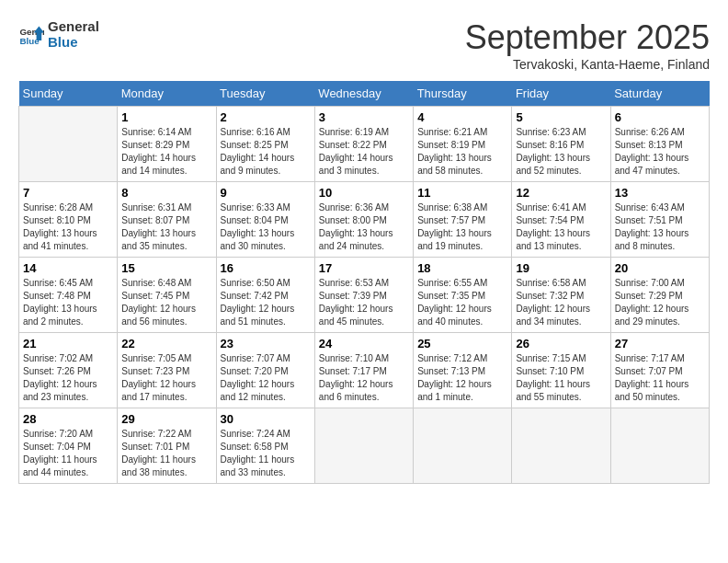 This screenshot has height=563, width=728. Describe the element at coordinates (364, 227) in the screenshot. I see `day-info: Sunrise: 6:36 AM Sunset: 8:00 PM Dayligh…` at that location.